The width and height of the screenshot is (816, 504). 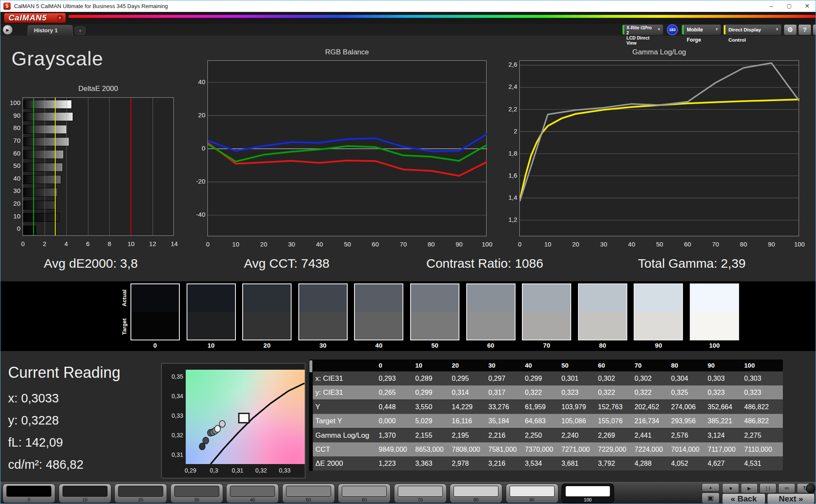 What do you see at coordinates (726, 378) in the screenshot?
I see `table-cell: 0,303` at bounding box center [726, 378].